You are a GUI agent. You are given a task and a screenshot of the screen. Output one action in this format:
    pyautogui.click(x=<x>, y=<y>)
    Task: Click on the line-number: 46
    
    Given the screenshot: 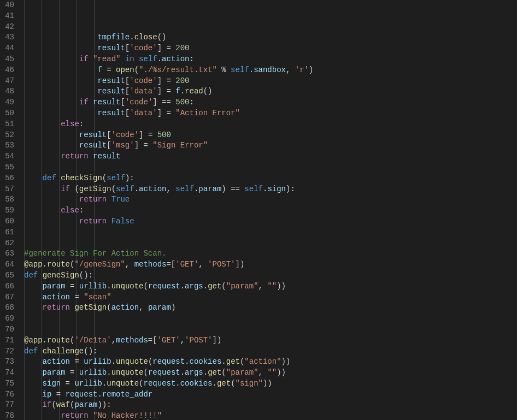 What is the action you would take?
    pyautogui.click(x=7, y=70)
    